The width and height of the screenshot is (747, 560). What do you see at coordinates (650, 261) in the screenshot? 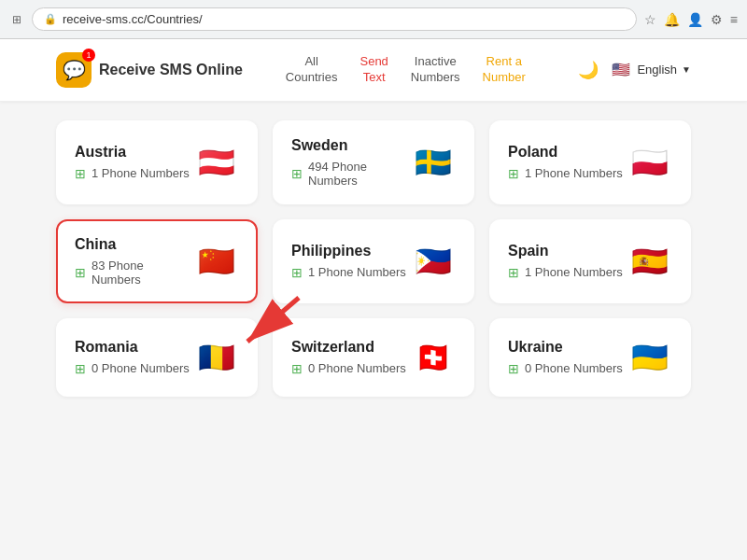
I see `country-flag: 🇪🇸` at bounding box center [650, 261].